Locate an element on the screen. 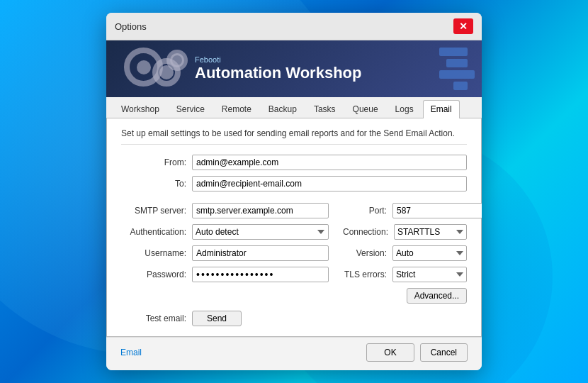 This screenshot has height=383, width=588. port-row: Port: is located at coordinates (405, 211).